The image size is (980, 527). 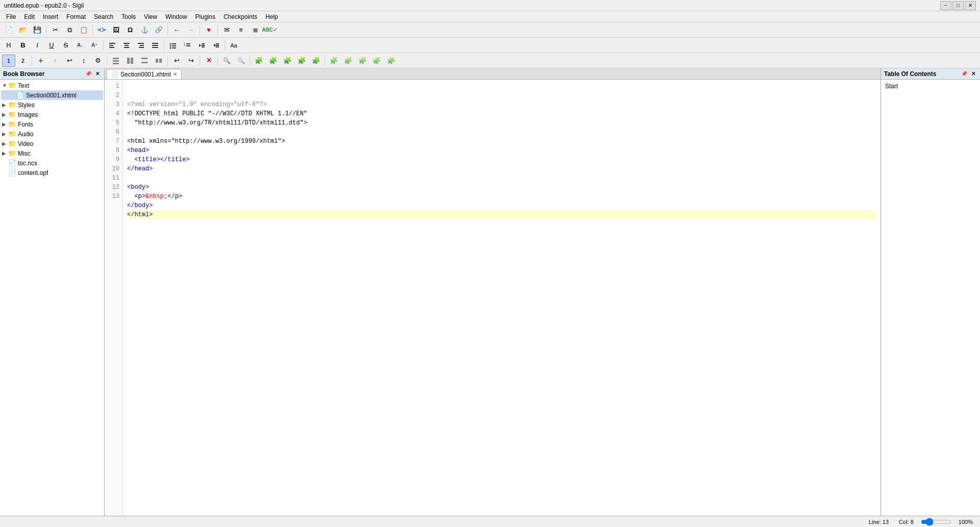 What do you see at coordinates (102, 30) in the screenshot?
I see `tag-view-button: ≺≻` at bounding box center [102, 30].